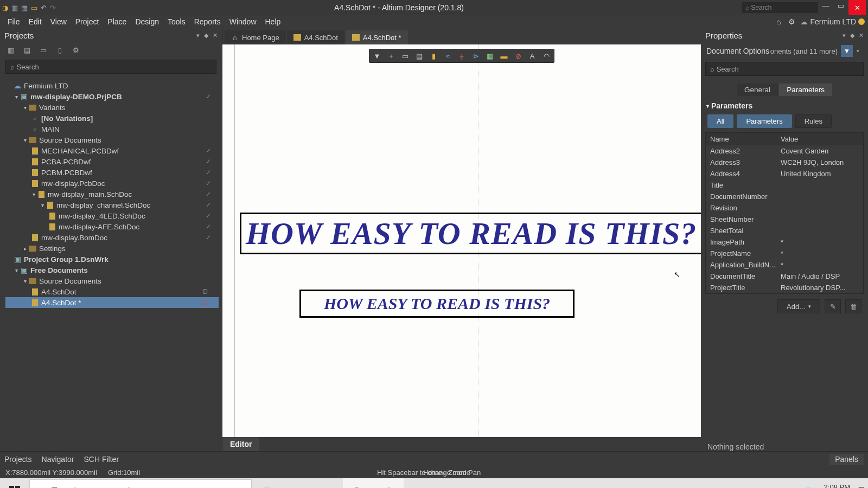 The width and height of the screenshot is (868, 488). Describe the element at coordinates (778, 22) in the screenshot. I see `home-icon: ⌂` at that location.